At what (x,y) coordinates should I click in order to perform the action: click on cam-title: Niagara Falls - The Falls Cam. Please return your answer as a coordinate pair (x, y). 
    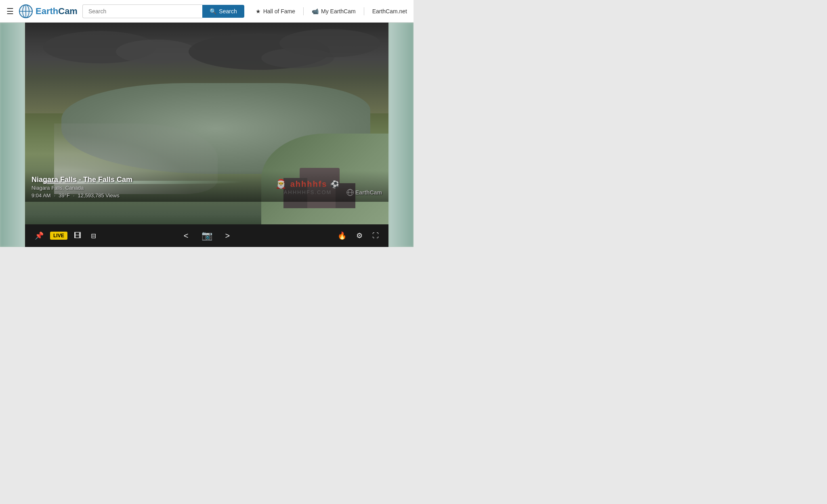
    Looking at the image, I should click on (207, 180).